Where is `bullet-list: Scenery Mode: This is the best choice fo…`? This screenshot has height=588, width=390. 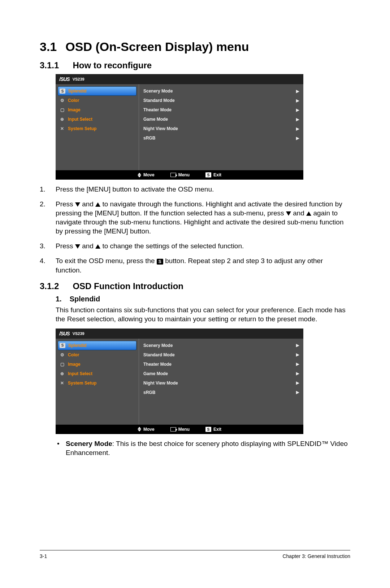 bullet-list: Scenery Mode: This is the best choice fo… is located at coordinates (203, 448).